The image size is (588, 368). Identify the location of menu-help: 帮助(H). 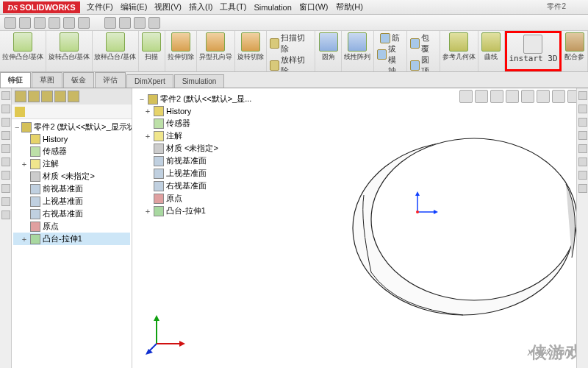
(350, 7).